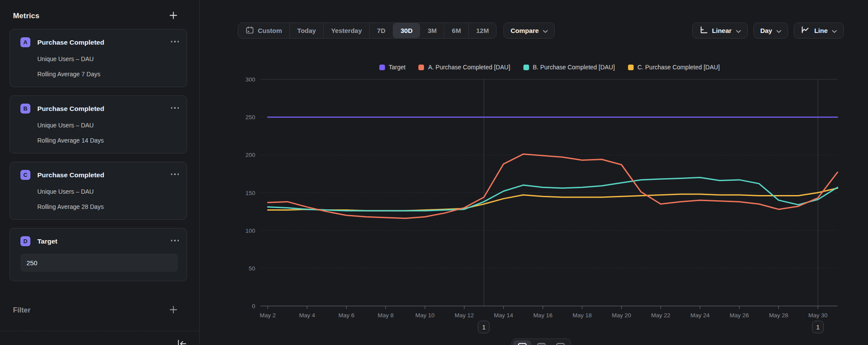  Describe the element at coordinates (569, 67) in the screenshot. I see `legend-item: B. Purchase Completed [DAU]` at that location.